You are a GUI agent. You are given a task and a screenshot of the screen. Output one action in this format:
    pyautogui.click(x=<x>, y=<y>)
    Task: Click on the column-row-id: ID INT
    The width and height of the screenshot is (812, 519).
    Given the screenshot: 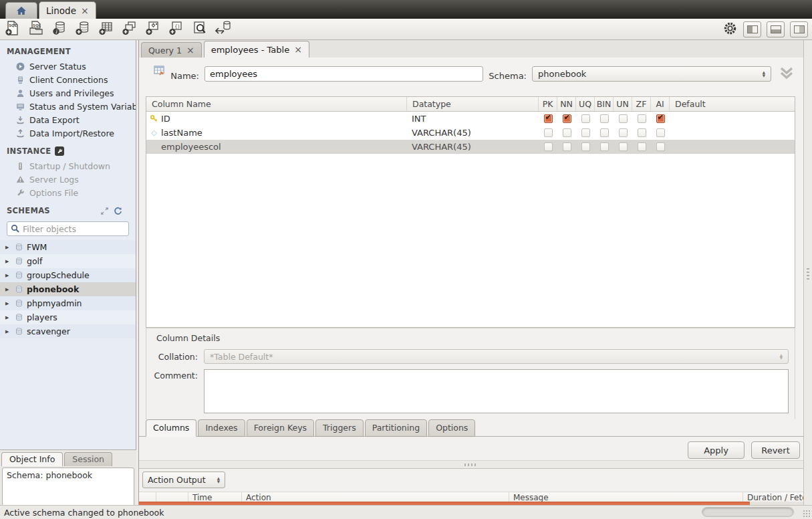 What is the action you would take?
    pyautogui.click(x=470, y=119)
    